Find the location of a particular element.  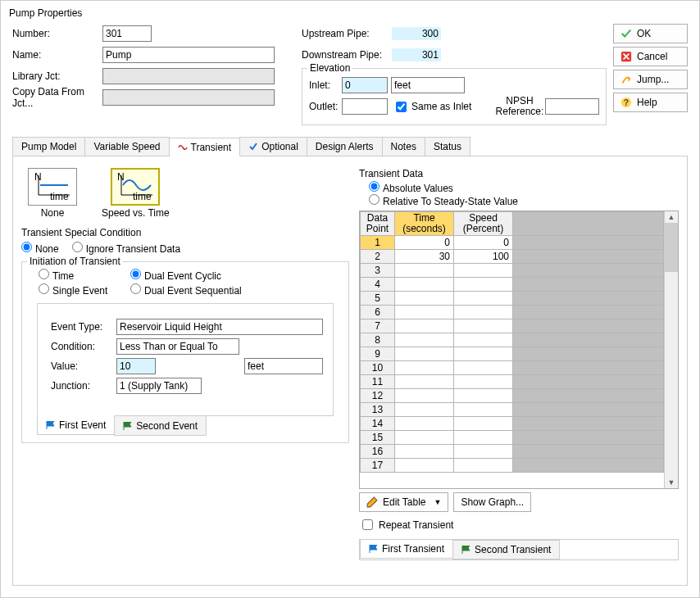

cancel-button: Cancel is located at coordinates (651, 57).